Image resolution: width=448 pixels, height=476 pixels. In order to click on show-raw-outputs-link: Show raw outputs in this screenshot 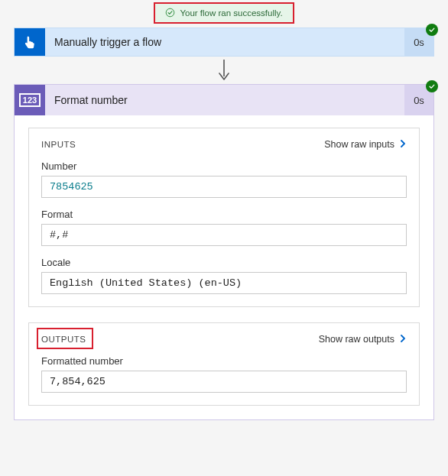, I will do `click(362, 339)`.